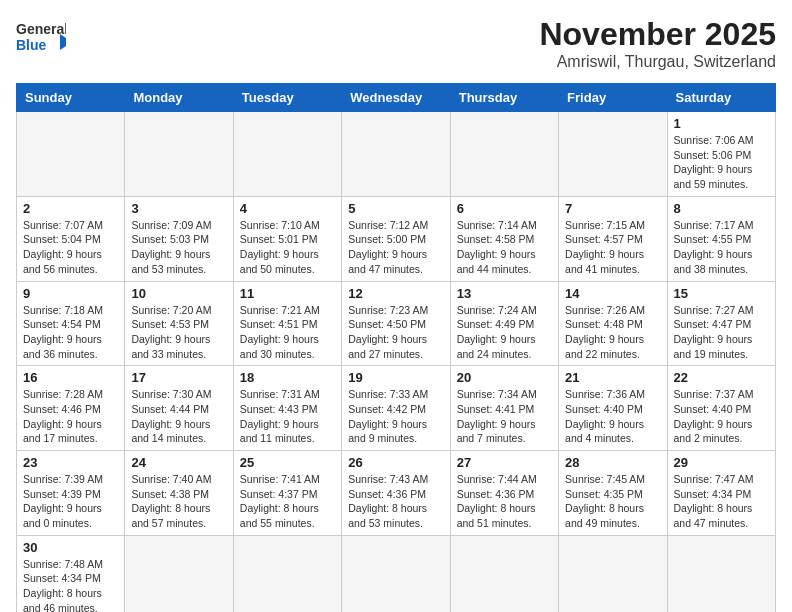 This screenshot has width=792, height=612. What do you see at coordinates (612, 378) in the screenshot?
I see `day-number: 21` at bounding box center [612, 378].